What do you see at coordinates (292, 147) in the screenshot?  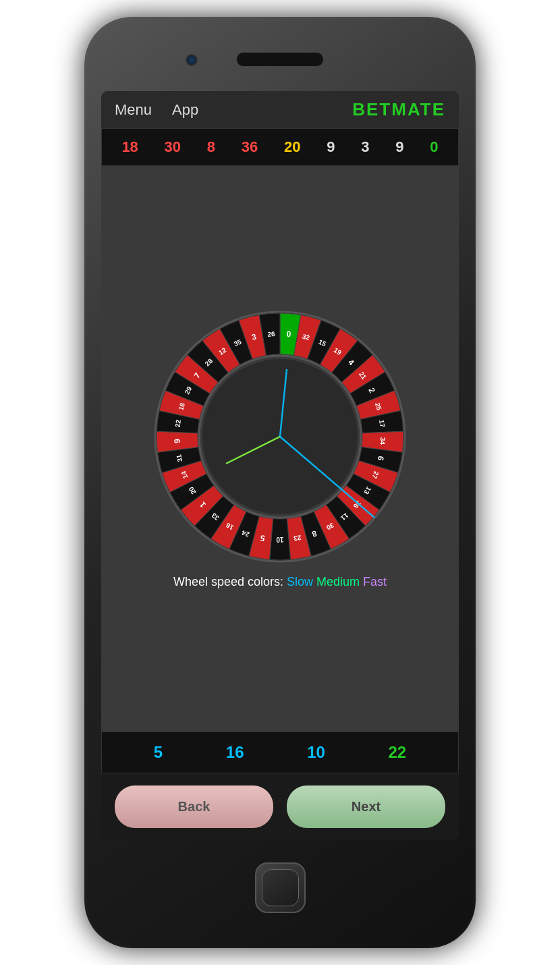 I see `recent-number: 20` at bounding box center [292, 147].